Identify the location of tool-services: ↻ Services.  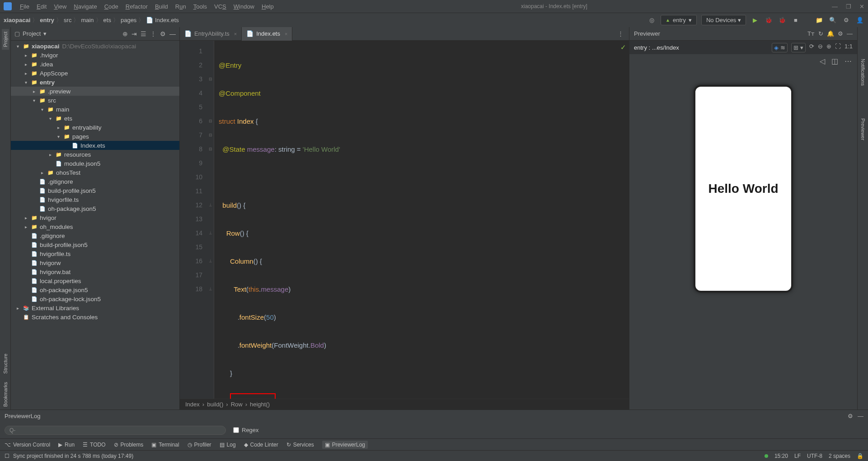
(300, 445).